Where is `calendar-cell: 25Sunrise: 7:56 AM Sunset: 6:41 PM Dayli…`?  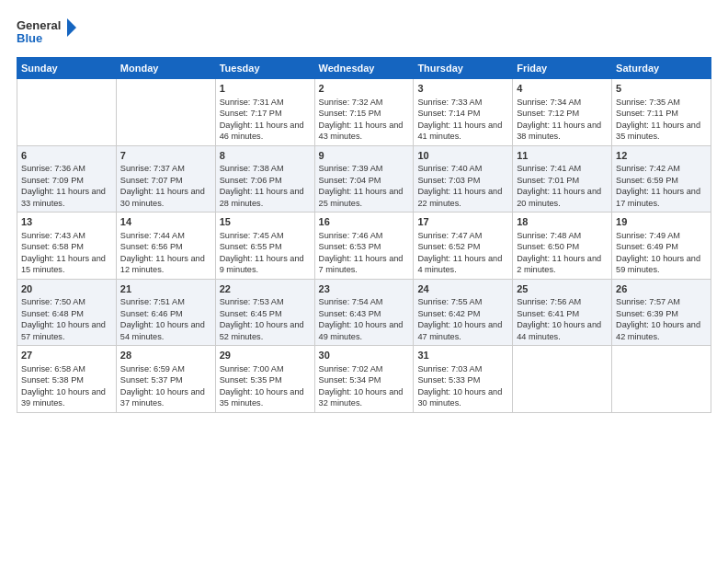
calendar-cell: 25Sunrise: 7:56 AM Sunset: 6:41 PM Dayli… is located at coordinates (563, 313).